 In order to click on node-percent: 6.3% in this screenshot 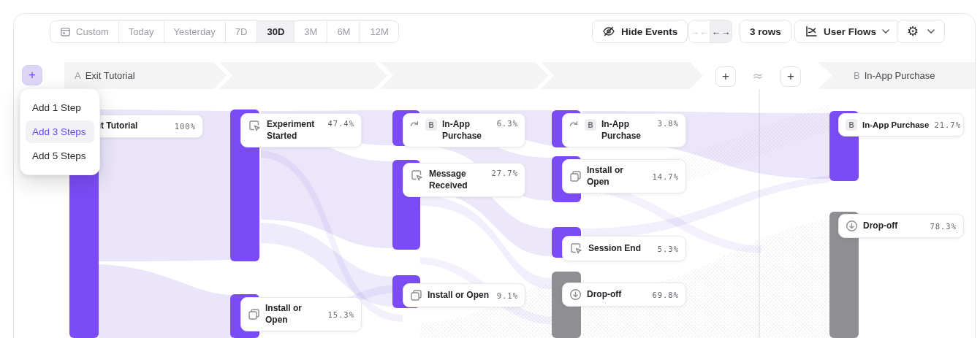, I will do `click(507, 123)`.